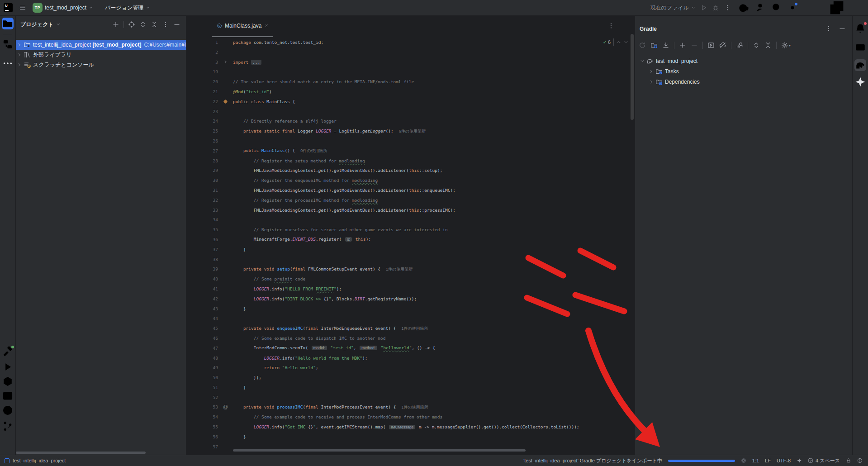 The width and height of the screenshot is (868, 466). Describe the element at coordinates (642, 61) in the screenshot. I see `chevron-down-icon` at that location.